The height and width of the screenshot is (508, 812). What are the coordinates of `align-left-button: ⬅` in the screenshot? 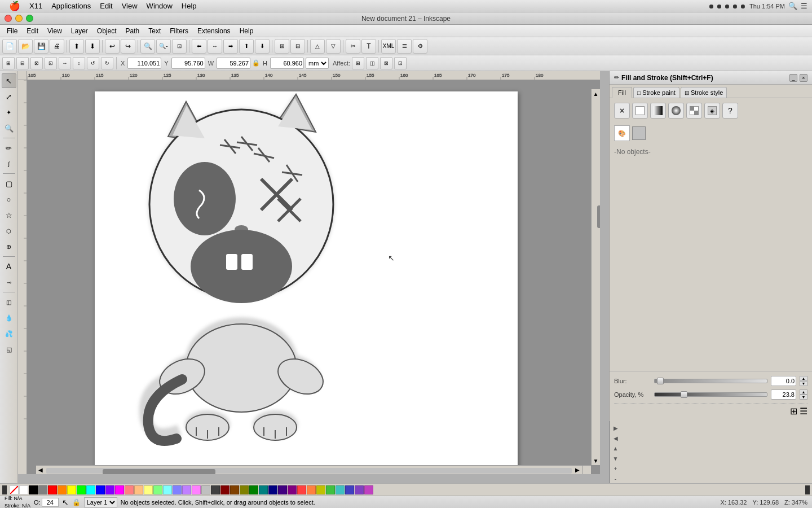 It's located at (199, 46).